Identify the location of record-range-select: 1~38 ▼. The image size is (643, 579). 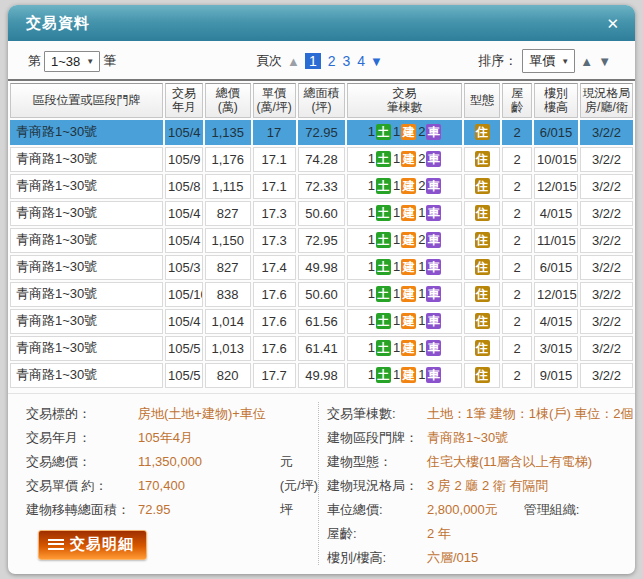
(72, 62).